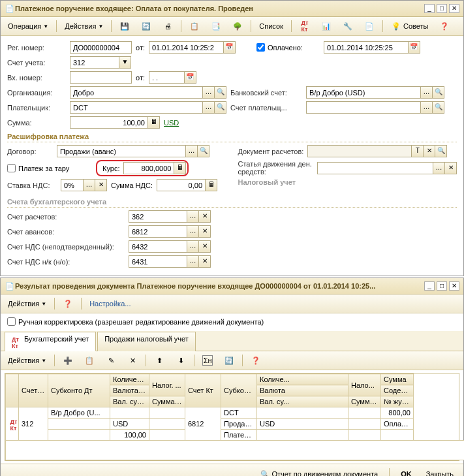  What do you see at coordinates (279, 47) in the screenshot?
I see `paid-checkbox: Оплачено:` at bounding box center [279, 47].